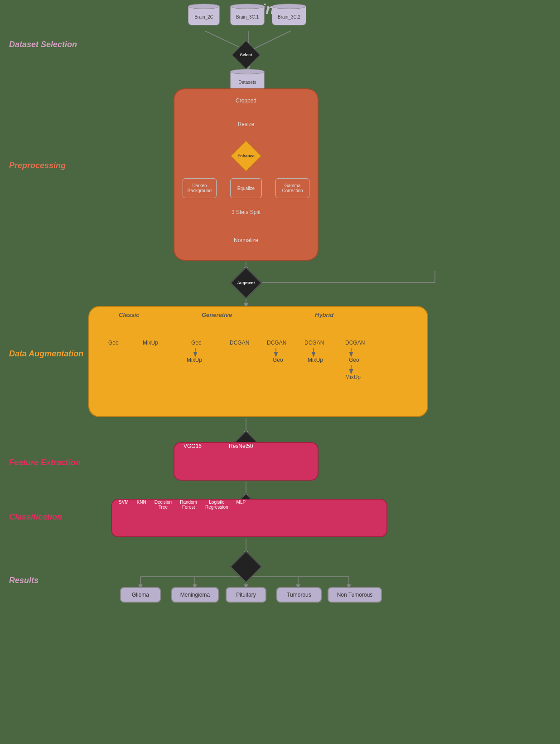  Describe the element at coordinates (258, 362) in the screenshot. I see `augmentation-box: Classic Generative Hybrid Geo MixUp Geo …` at that location.